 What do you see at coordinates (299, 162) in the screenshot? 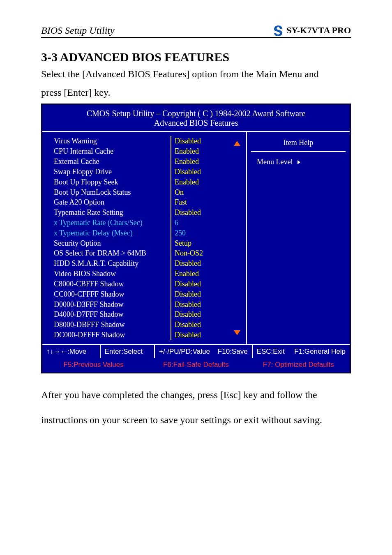
I see `menu-level-arrow-icon` at bounding box center [299, 162].